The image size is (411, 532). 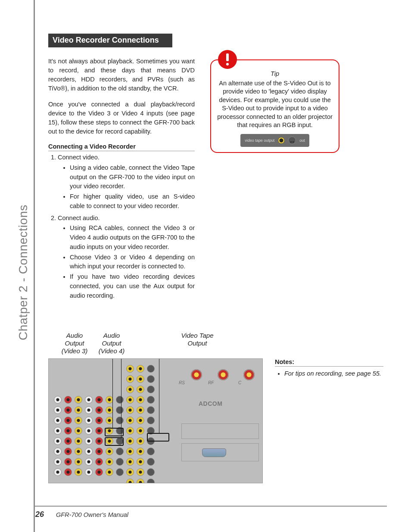 What do you see at coordinates (182, 383) in the screenshot?
I see `panel-label-rs: RS` at bounding box center [182, 383].